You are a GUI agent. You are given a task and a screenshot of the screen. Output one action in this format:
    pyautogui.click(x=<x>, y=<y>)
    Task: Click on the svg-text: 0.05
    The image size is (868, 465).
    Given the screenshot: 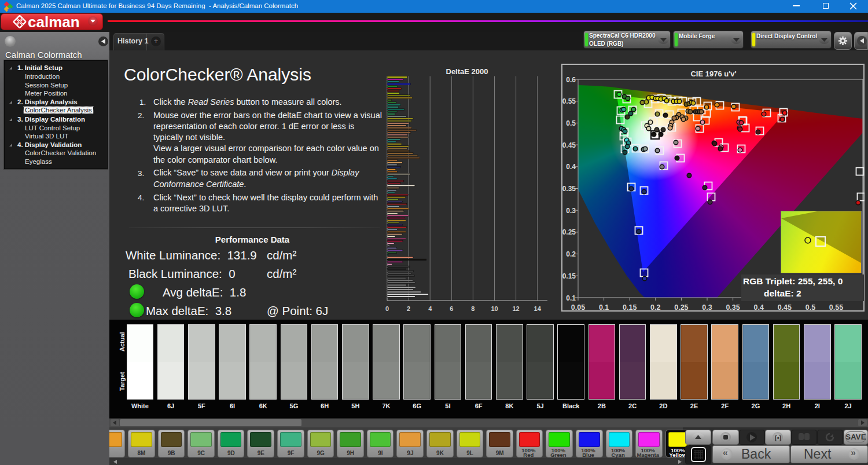 What is the action you would take?
    pyautogui.click(x=578, y=307)
    